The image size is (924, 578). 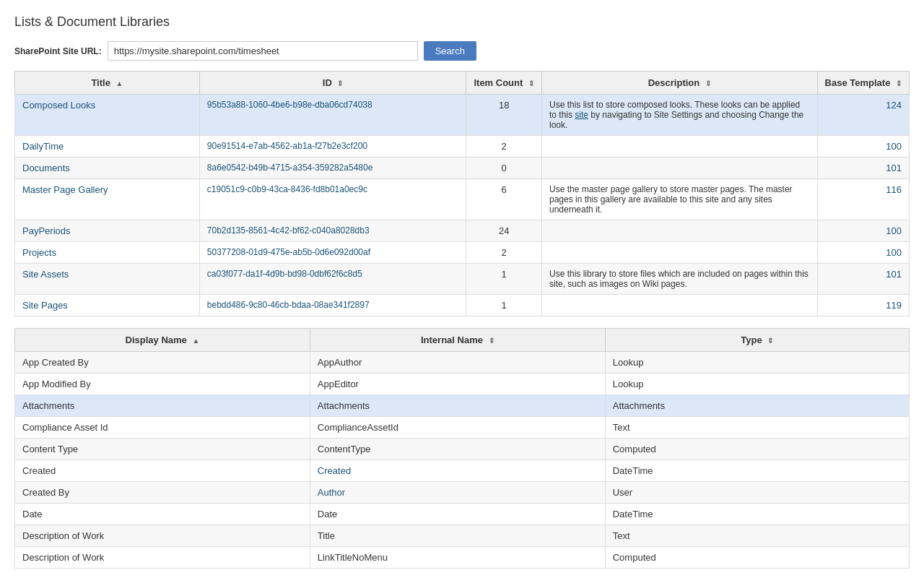 What do you see at coordinates (39, 253) in the screenshot?
I see `list-title-link: Projects` at bounding box center [39, 253].